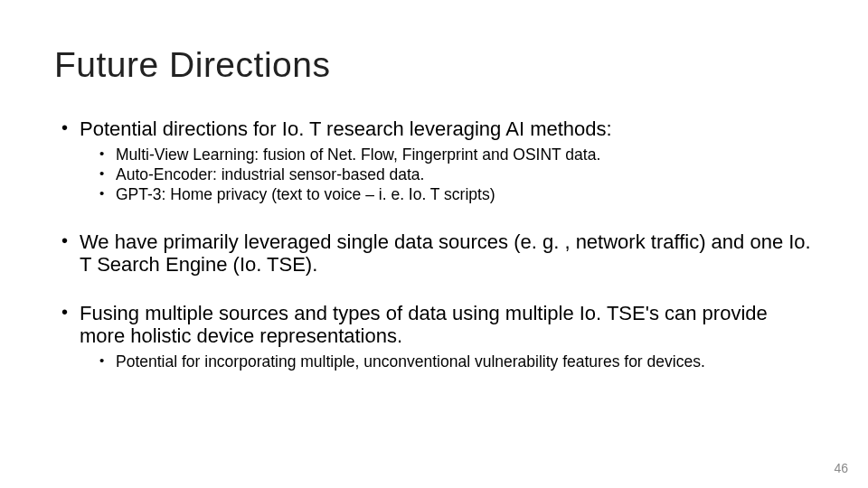 This screenshot has width=868, height=488. What do you see at coordinates (447, 175) in the screenshot?
I see `list-item: Auto-Encoder: industrial sensor-based da…` at bounding box center [447, 175].